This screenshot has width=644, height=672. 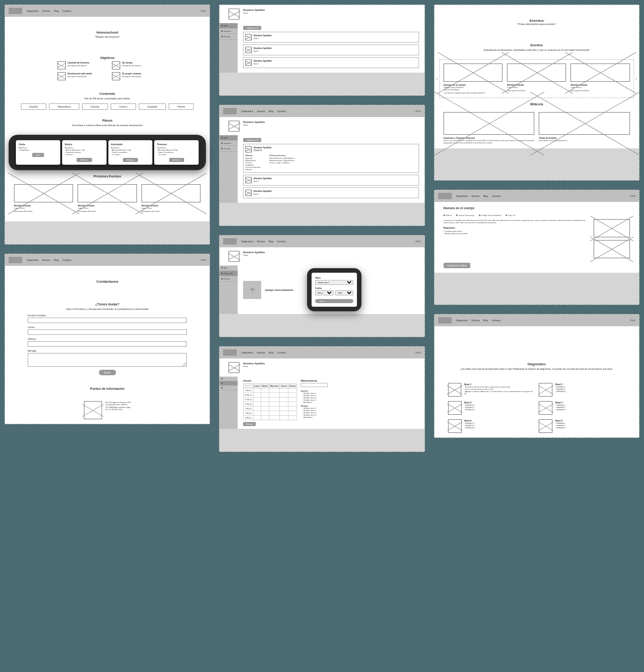 What do you see at coordinates (637, 79) in the screenshot?
I see `carousel-next-icon: ›` at bounding box center [637, 79].